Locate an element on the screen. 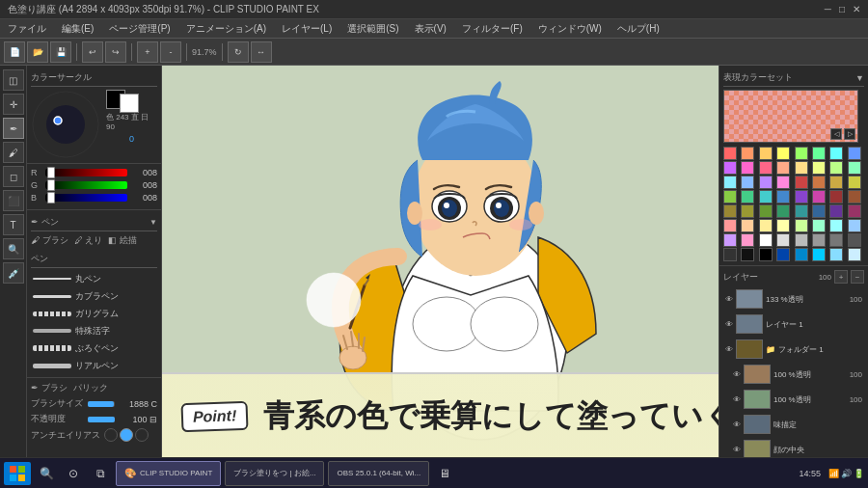 Image resolution: width=868 pixels, height=488 pixels. tool-eraser: ◻ is located at coordinates (14, 176).